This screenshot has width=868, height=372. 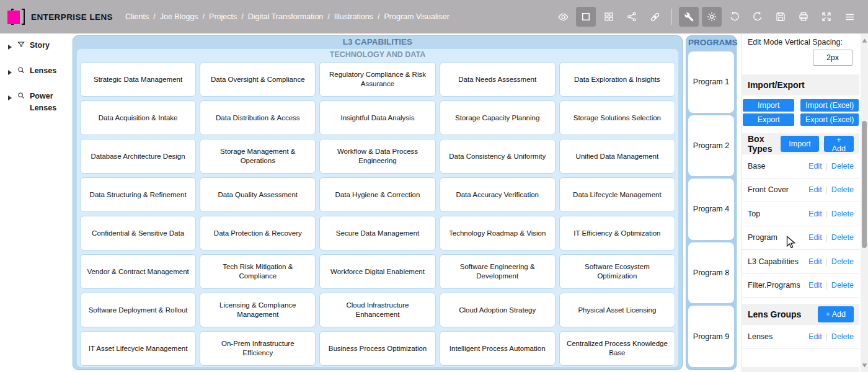 I want to click on capability-box: Storage Solutions Selection, so click(x=618, y=118).